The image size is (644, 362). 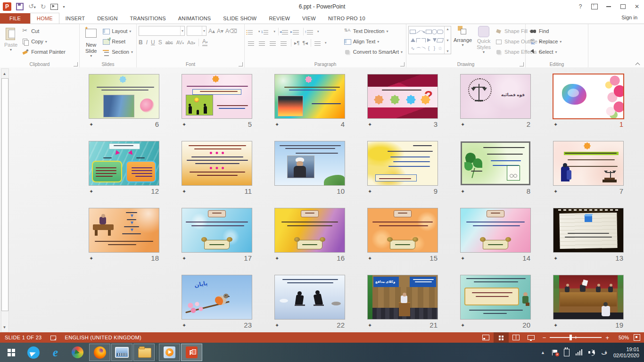 I want to click on slide-14-cell: 14, so click(x=495, y=235).